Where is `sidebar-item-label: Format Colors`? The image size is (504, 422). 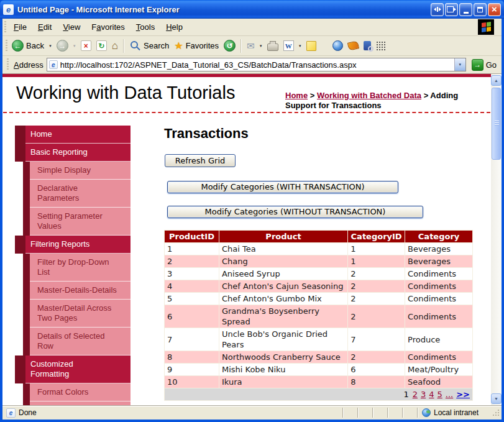 sidebar-item-label: Format Colors is located at coordinates (63, 392).